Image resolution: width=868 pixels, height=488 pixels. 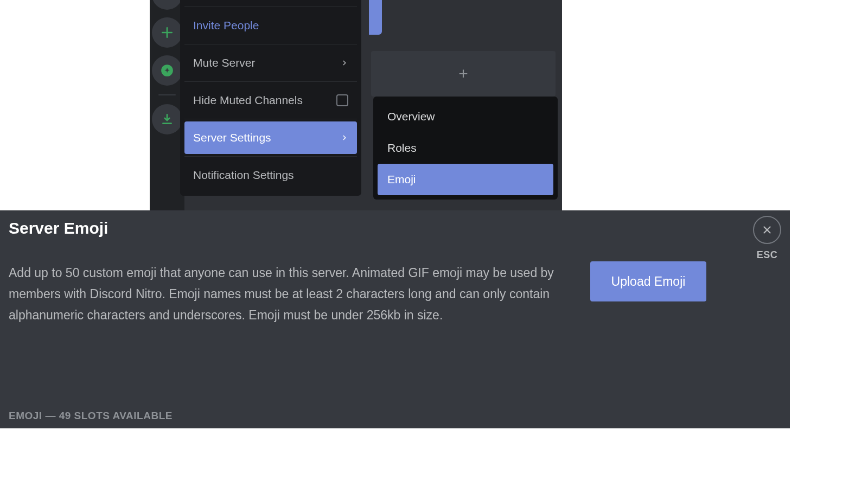 What do you see at coordinates (767, 239) in the screenshot?
I see `close-button: ESC` at bounding box center [767, 239].